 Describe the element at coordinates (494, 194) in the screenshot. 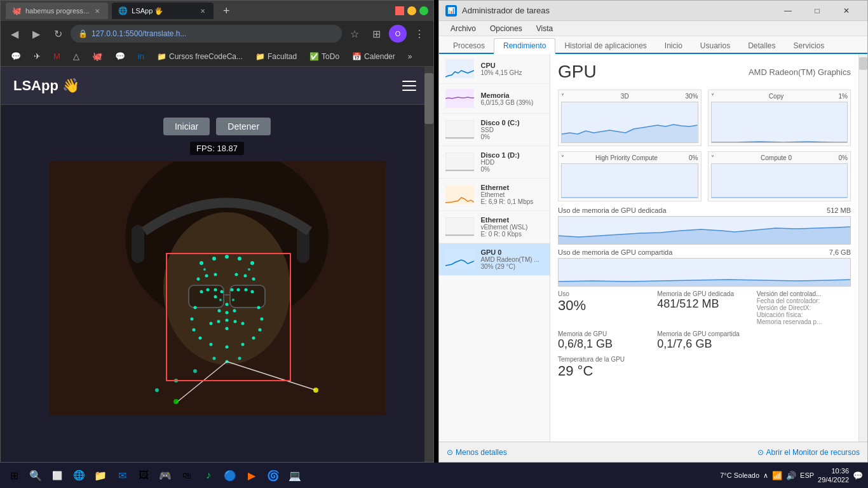

I see `sidebar-item-eth1: Ethernet Ethernet E: 6,9 R: 0,1 Mbps` at that location.